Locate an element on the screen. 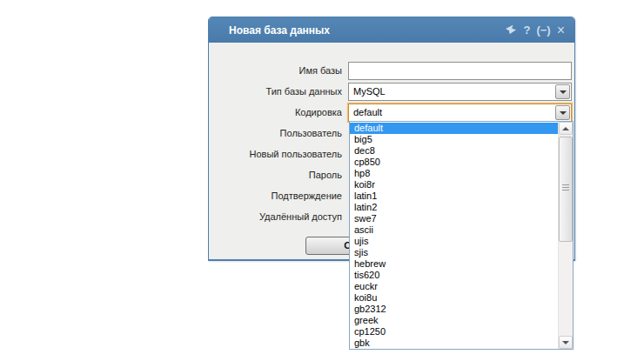 This screenshot has width=644, height=361. dropdown-option: euckr is located at coordinates (454, 287).